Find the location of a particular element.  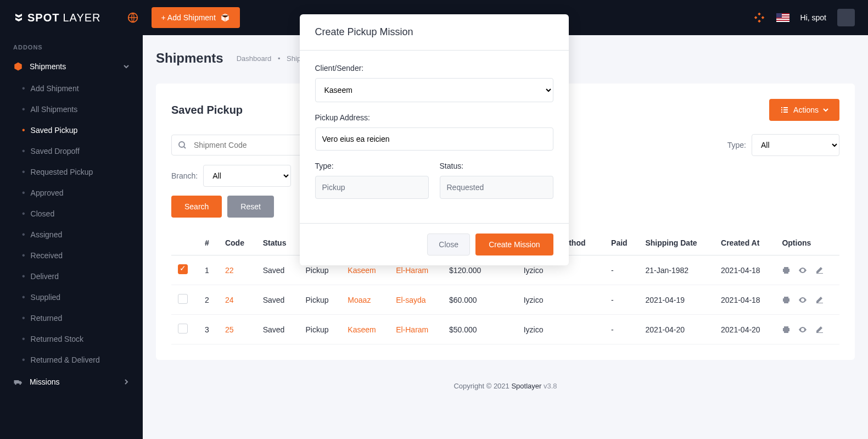

sidebar-item-returned-deliverd: Returned & Deliverd is located at coordinates (71, 360).